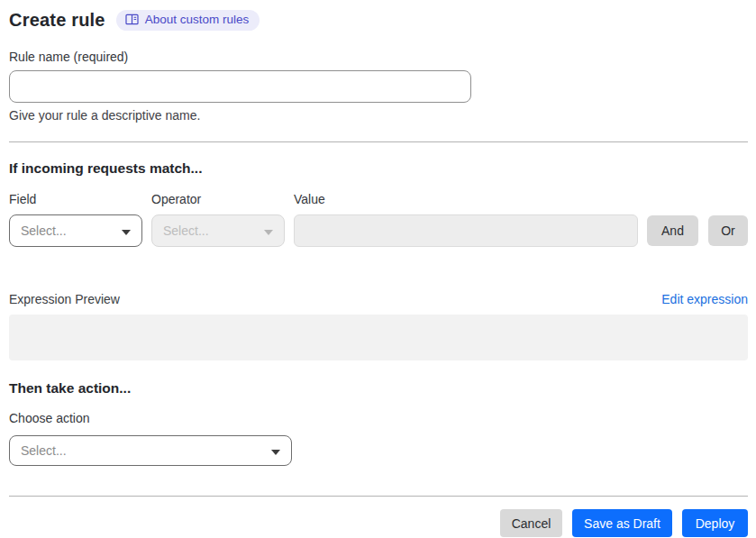  Describe the element at coordinates (58, 20) in the screenshot. I see `page-title: Create rule` at that location.